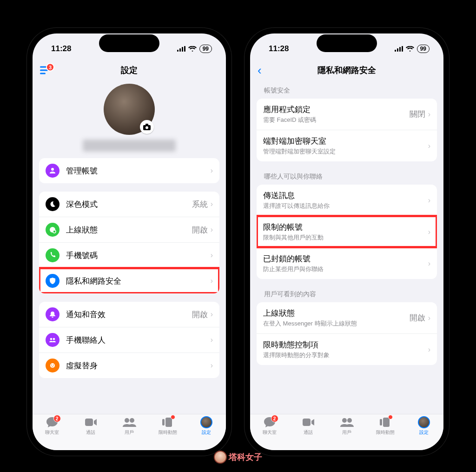 The height and width of the screenshot is (472, 476). What do you see at coordinates (347, 130) in the screenshot?
I see `group-account-security: 應用程式鎖定 需要 FaceID 或密碼 關閉 › 端對端加密聊天室 管理端對端…` at bounding box center [347, 130].